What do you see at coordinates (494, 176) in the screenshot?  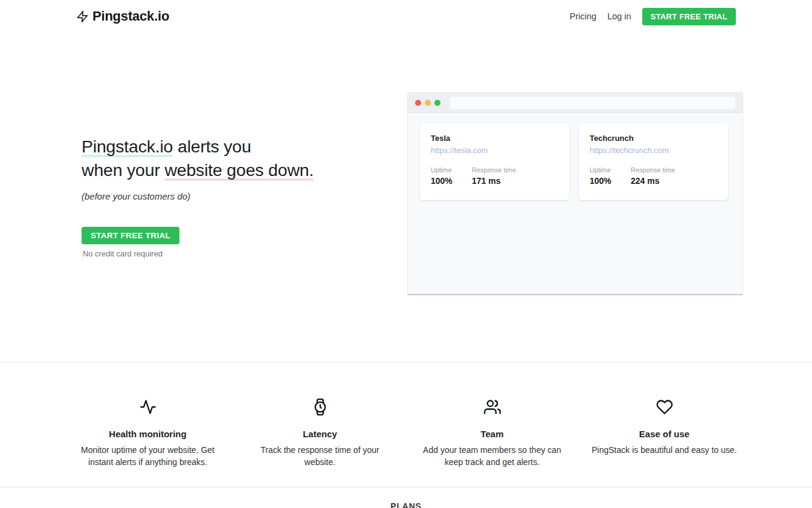 I see `response-time-stat: Response time 171 ms` at bounding box center [494, 176].